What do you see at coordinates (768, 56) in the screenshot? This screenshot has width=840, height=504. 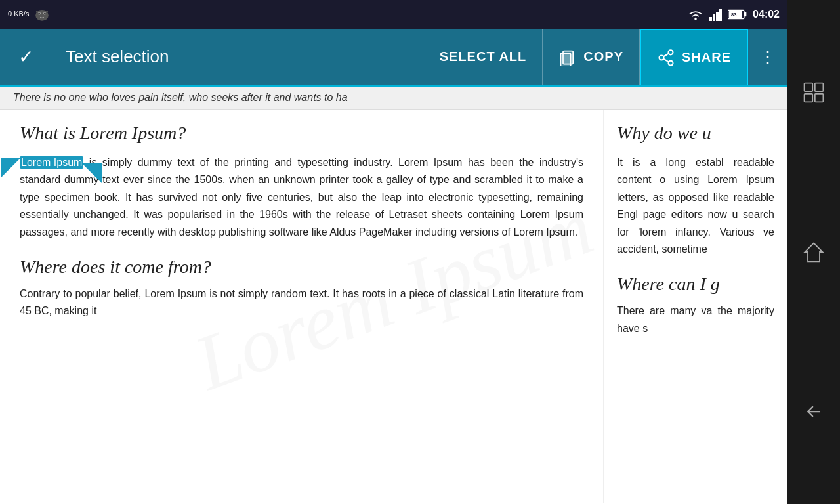 I see `overflow-menu-button: ⋮` at bounding box center [768, 56].